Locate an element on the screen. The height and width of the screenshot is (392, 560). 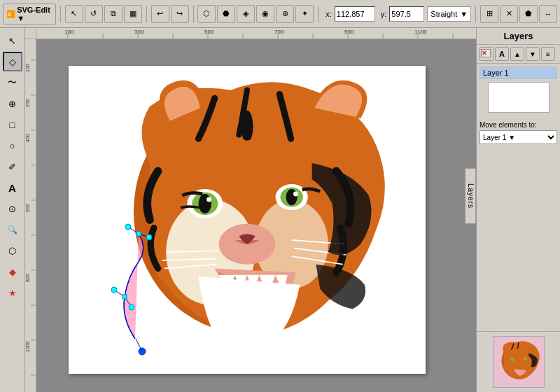
ruler-left-svg: 100 200 400 600 800 1000 is located at coordinates (31, 216).